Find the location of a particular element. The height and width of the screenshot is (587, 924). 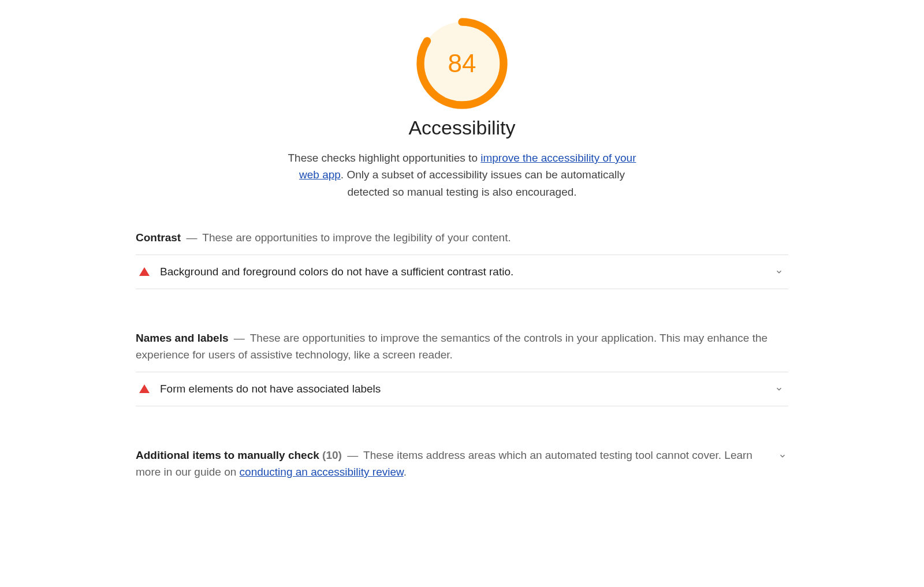

group-description: These are opportunities to improve the s… is located at coordinates (452, 346).